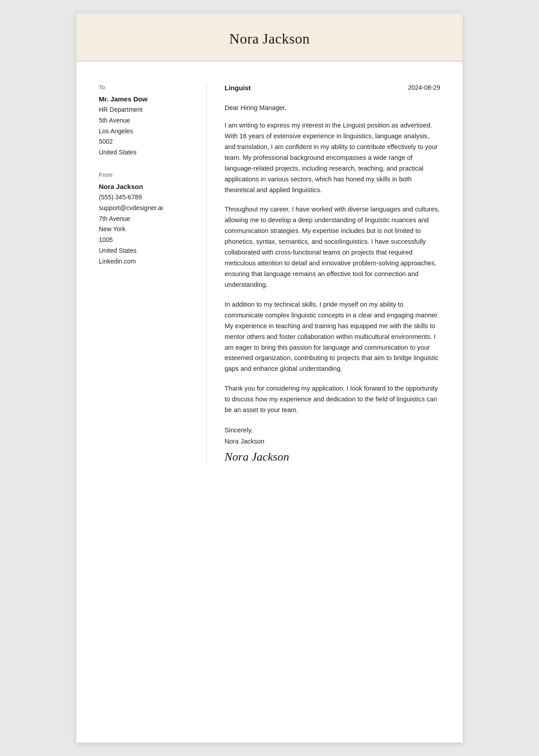  I want to click on recipient-address: HR Department 5th Avenue Los Angeles 500…, so click(146, 131).